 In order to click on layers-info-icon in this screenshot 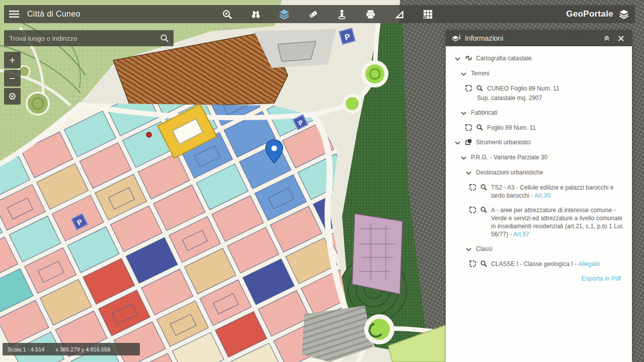, I will do `click(284, 14)`.